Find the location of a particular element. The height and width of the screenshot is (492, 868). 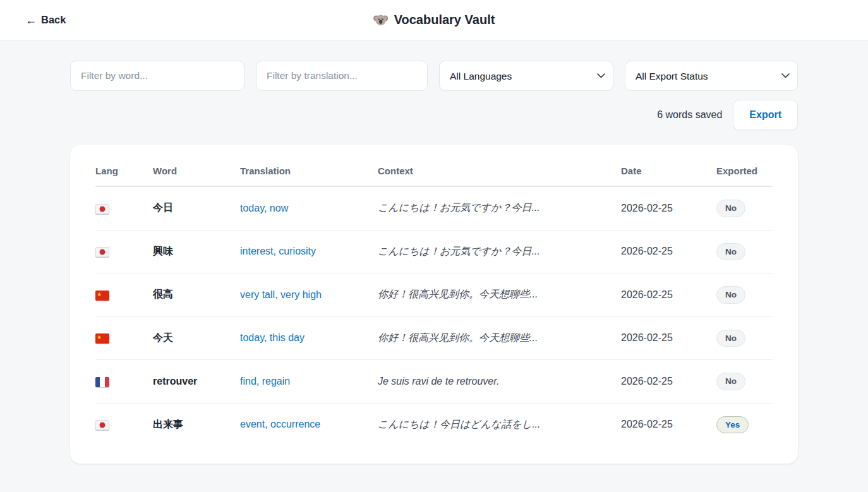

column-header-translation: Translation is located at coordinates (309, 169).